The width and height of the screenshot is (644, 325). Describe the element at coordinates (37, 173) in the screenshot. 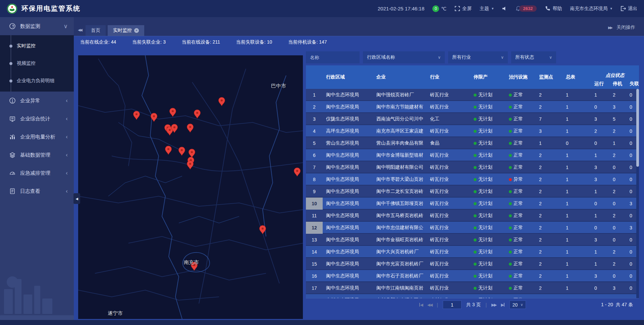

I see `sidebar-item-应急减排管理: 应急减排管理 ‹` at that location.